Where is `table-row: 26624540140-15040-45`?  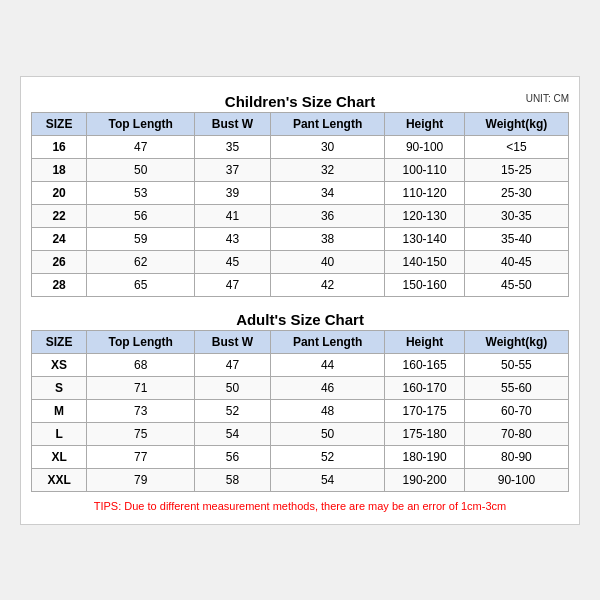 table-row: 26624540140-15040-45 is located at coordinates (300, 262).